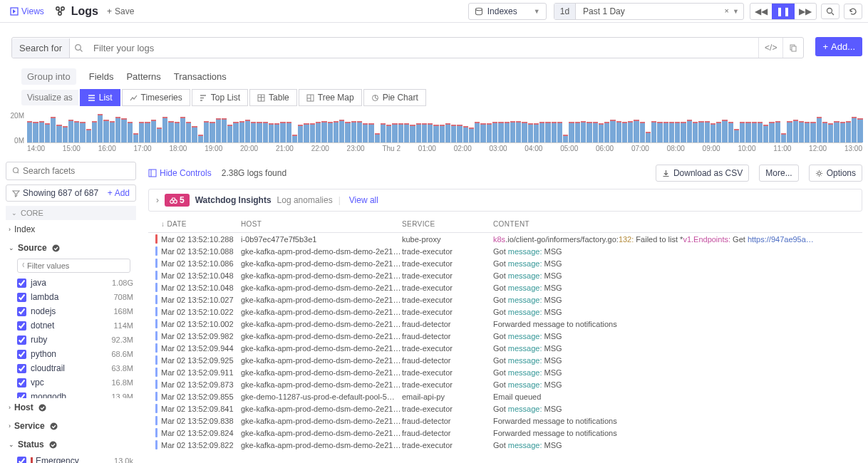  I want to click on log-row: Mar 02 13:52:09.824gke-kafka-apm-prod-de…, so click(505, 433).